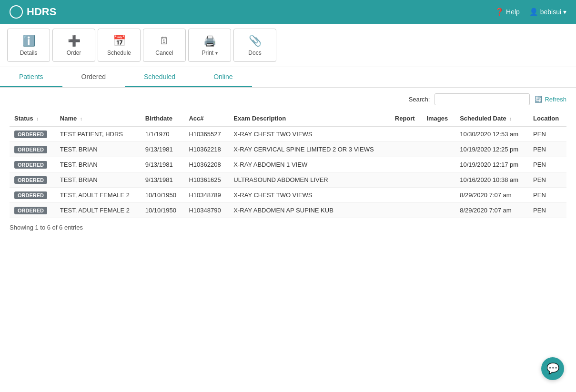 The width and height of the screenshot is (576, 392). What do you see at coordinates (309, 165) in the screenshot?
I see `cell-exam: X-RAY ABDOMEN 1 VIEW` at bounding box center [309, 165].